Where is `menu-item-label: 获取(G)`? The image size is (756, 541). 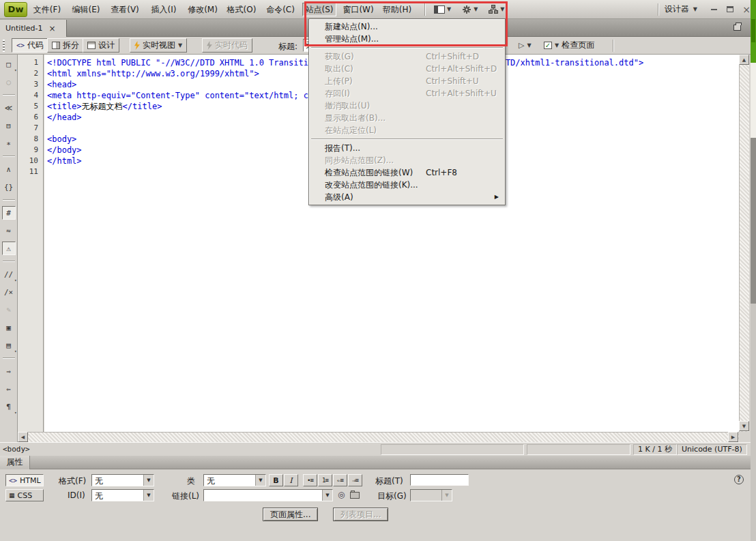
menu-item-label: 获取(G) is located at coordinates (340, 57).